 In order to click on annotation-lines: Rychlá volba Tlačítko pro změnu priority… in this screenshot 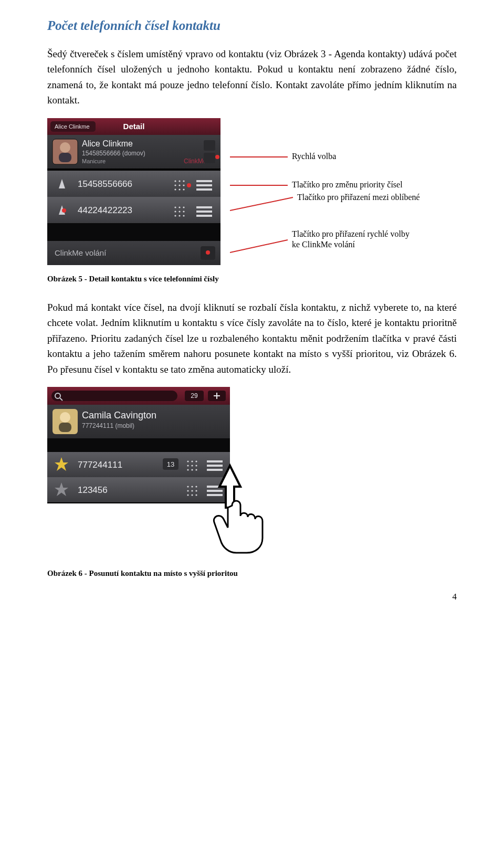, I will do `click(340, 192)`.